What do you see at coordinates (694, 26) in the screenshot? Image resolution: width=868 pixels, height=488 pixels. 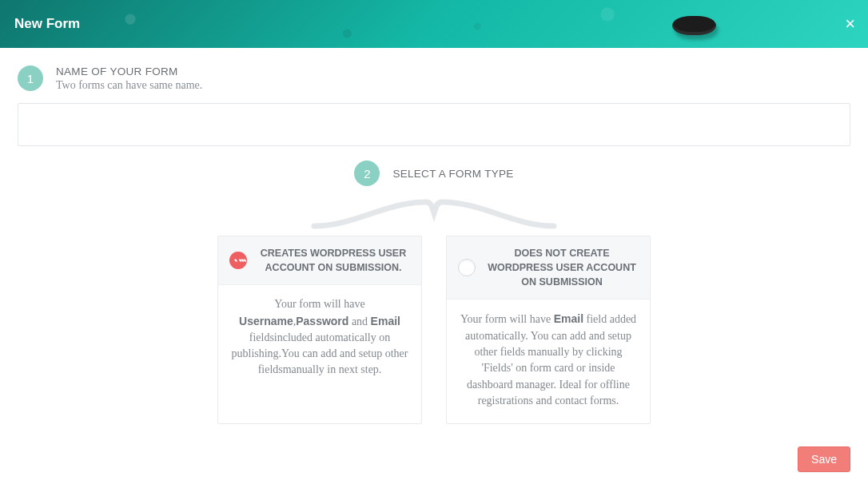 I see `header-boat-decor` at bounding box center [694, 26].